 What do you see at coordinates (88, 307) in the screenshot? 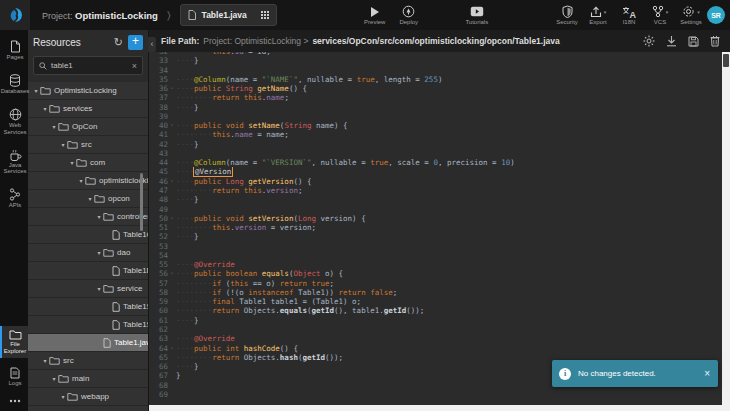
I see `tree-row: Table1Service` at bounding box center [88, 307].